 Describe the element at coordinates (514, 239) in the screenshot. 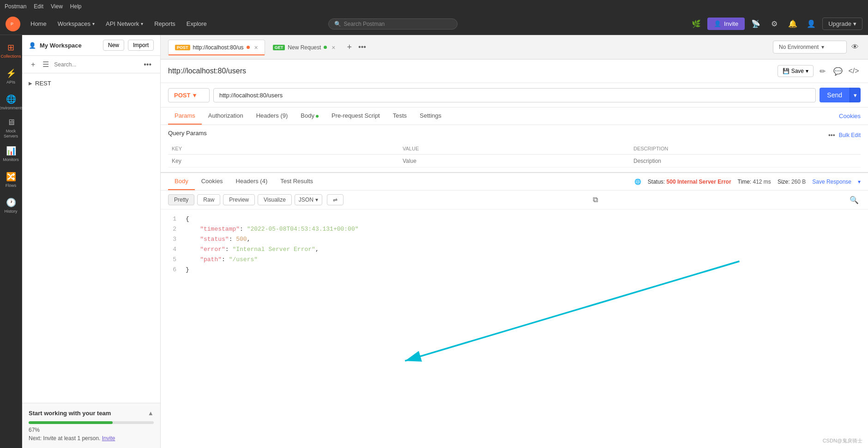

I see `code-line-3: 3 "status": 500,` at that location.